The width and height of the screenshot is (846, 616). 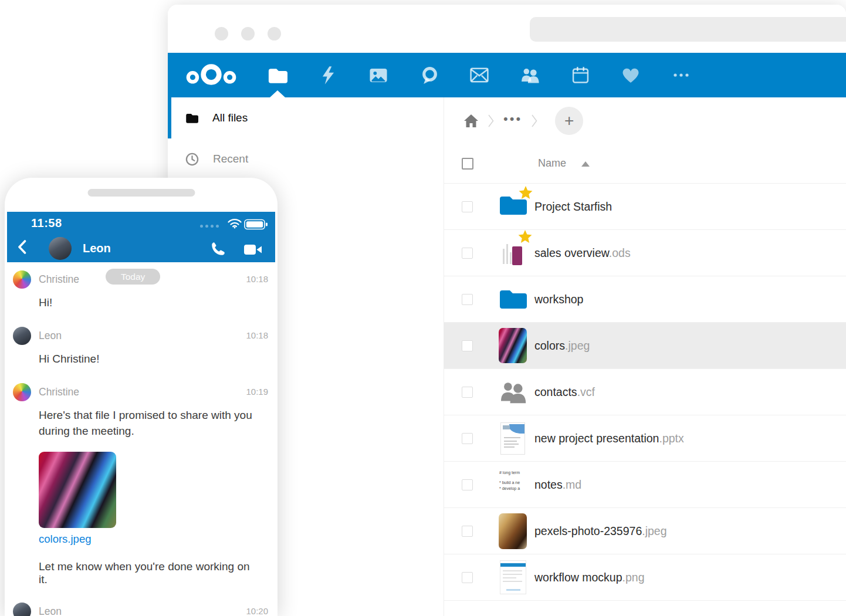 What do you see at coordinates (583, 253) in the screenshot?
I see `file-name: sales overview.ods` at bounding box center [583, 253].